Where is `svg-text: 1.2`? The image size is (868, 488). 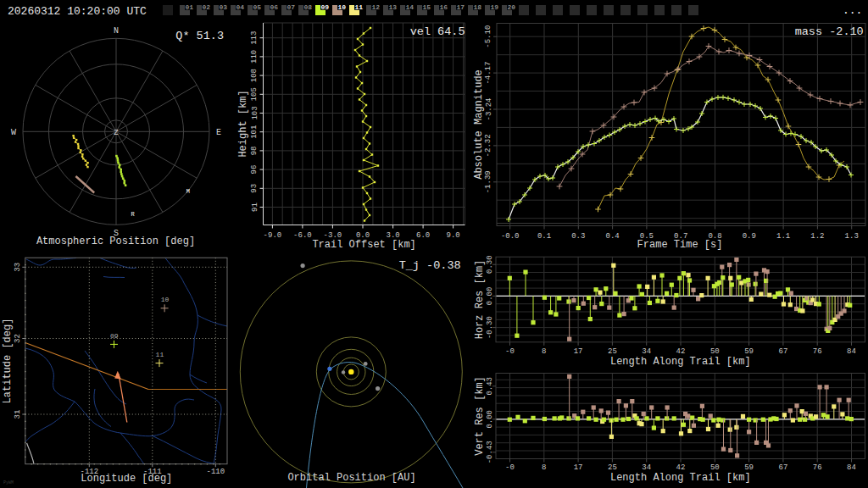
svg-text: 1.2 is located at coordinates (817, 236).